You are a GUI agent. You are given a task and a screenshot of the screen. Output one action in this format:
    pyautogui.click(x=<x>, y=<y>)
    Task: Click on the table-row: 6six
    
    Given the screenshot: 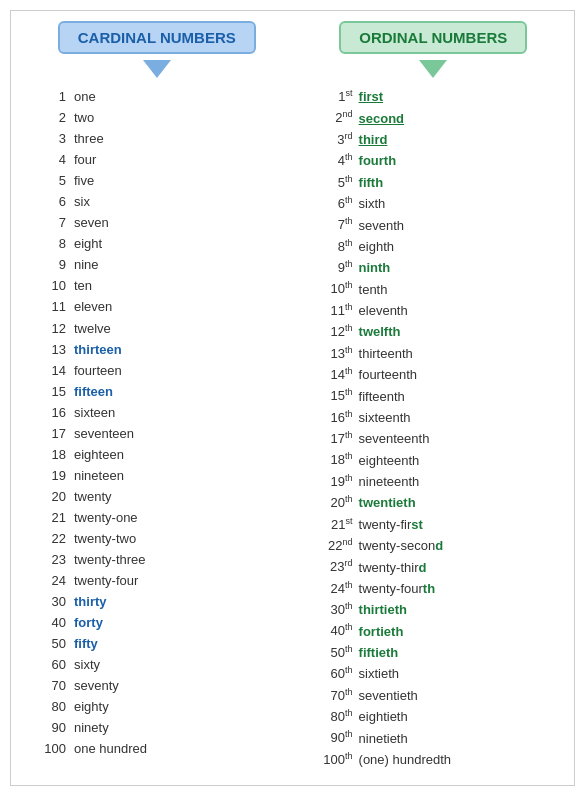 What is the action you would take?
    pyautogui.click(x=170, y=202)
    